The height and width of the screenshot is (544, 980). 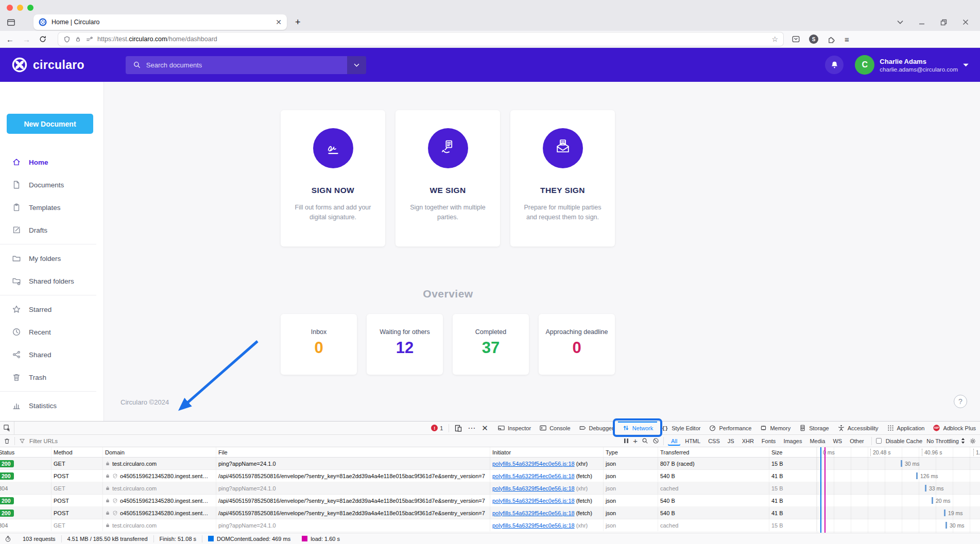 What do you see at coordinates (831, 39) in the screenshot?
I see `extensions-puzzle-icon` at bounding box center [831, 39].